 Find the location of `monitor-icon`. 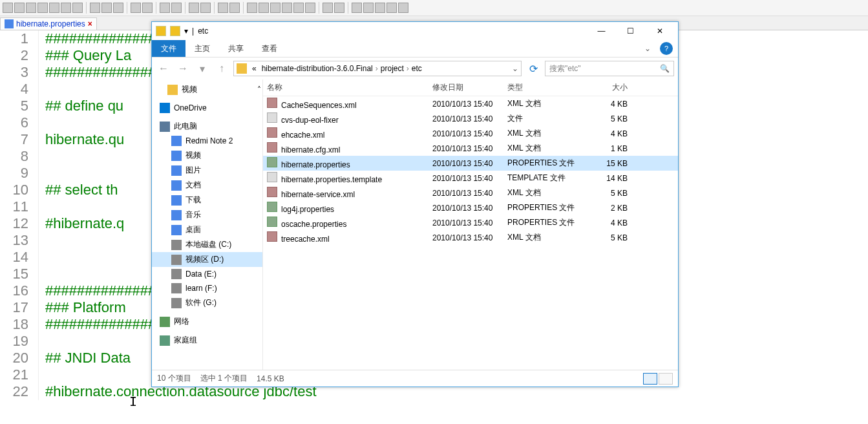

monitor-icon is located at coordinates (328, 8).